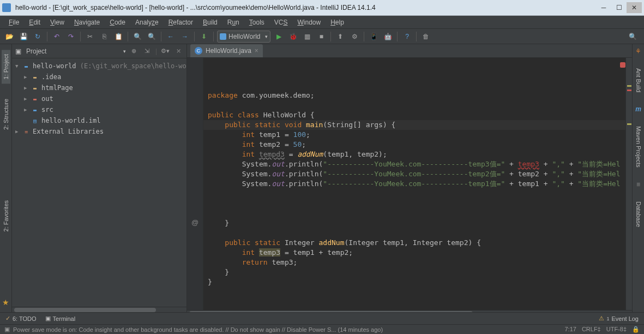  I want to click on copy-icon: ⎘, so click(104, 37).